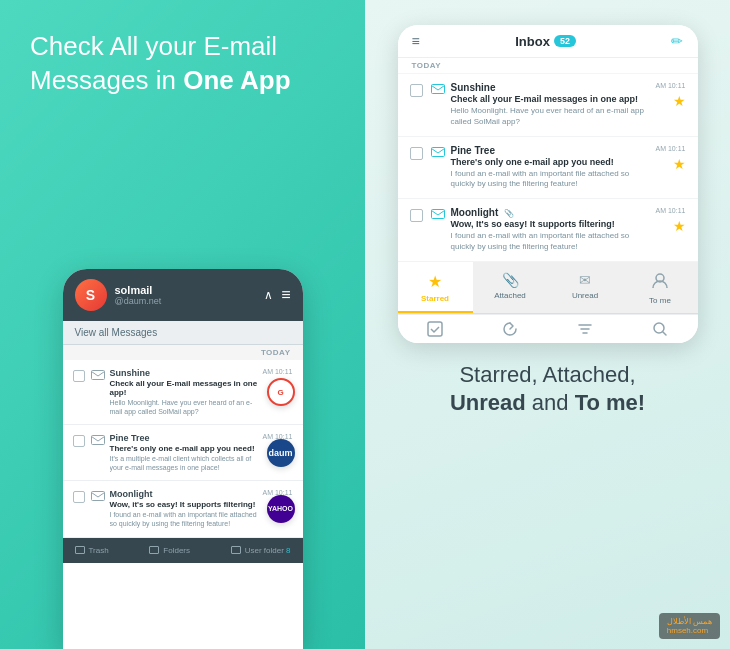  Describe the element at coordinates (184, 519) in the screenshot. I see `preview-left-3: I found an e-mail with an important file…` at that location.